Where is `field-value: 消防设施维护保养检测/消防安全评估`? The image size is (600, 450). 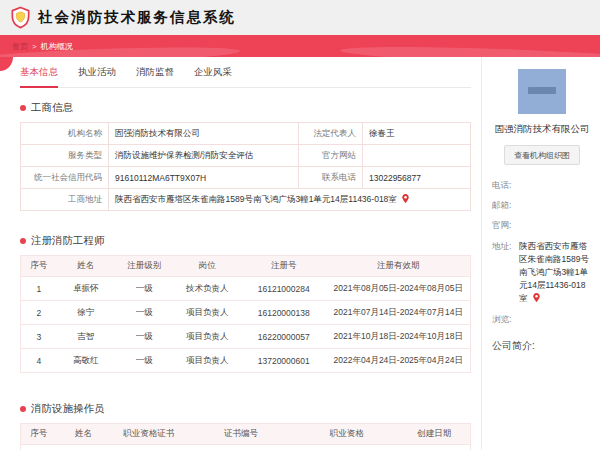
field-value: 消防设施维护保养检测/消防安全评估 is located at coordinates (204, 156).